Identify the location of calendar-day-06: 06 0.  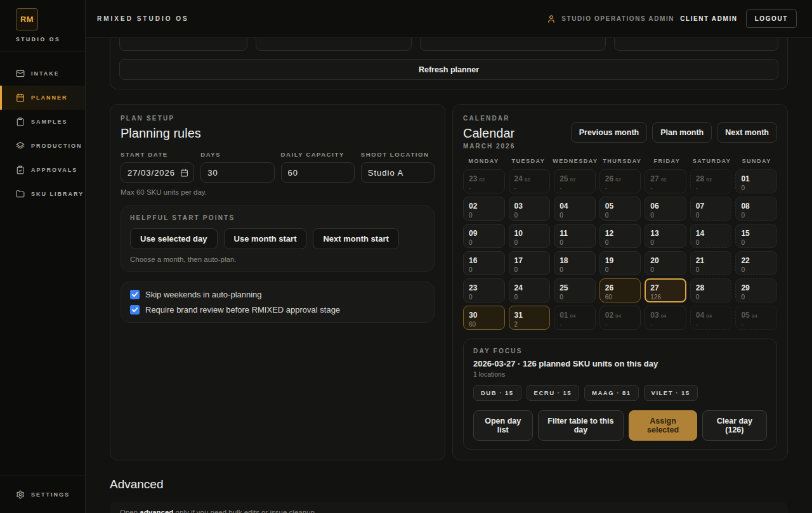
(665, 209).